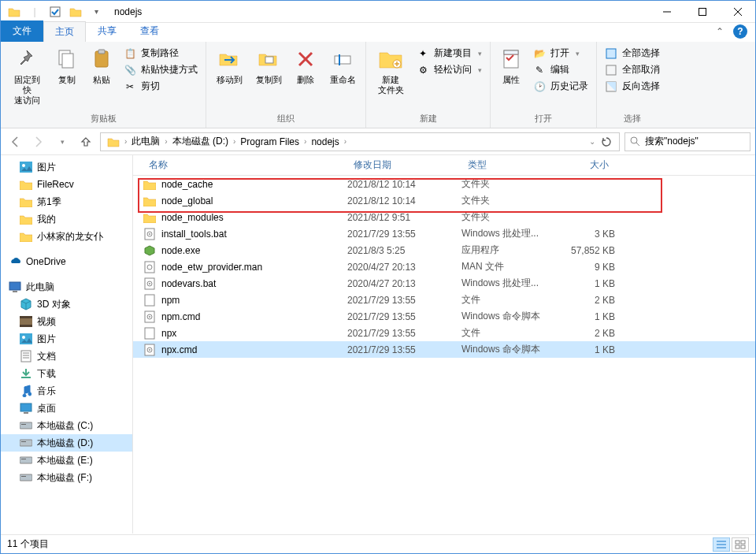 Image resolution: width=756 pixels, height=554 pixels. I want to click on breadcrumb-icon, so click(113, 142).